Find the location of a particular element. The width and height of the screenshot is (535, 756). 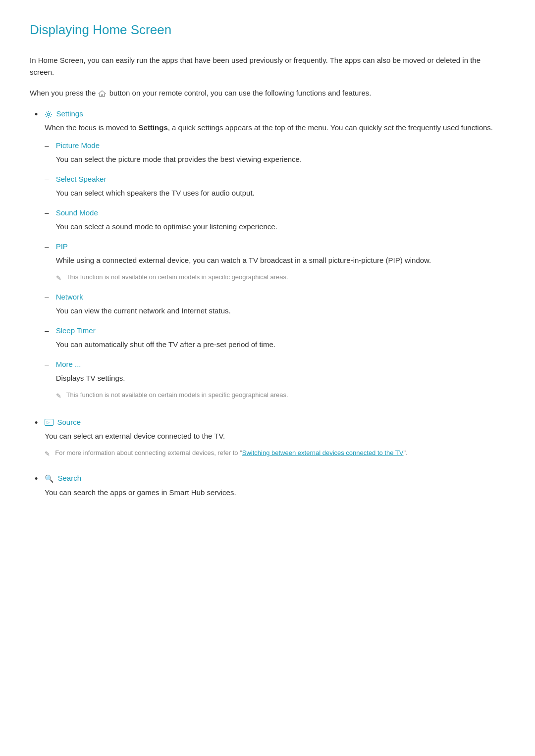

source-link: Switching between external devices conne… is located at coordinates (323, 453).